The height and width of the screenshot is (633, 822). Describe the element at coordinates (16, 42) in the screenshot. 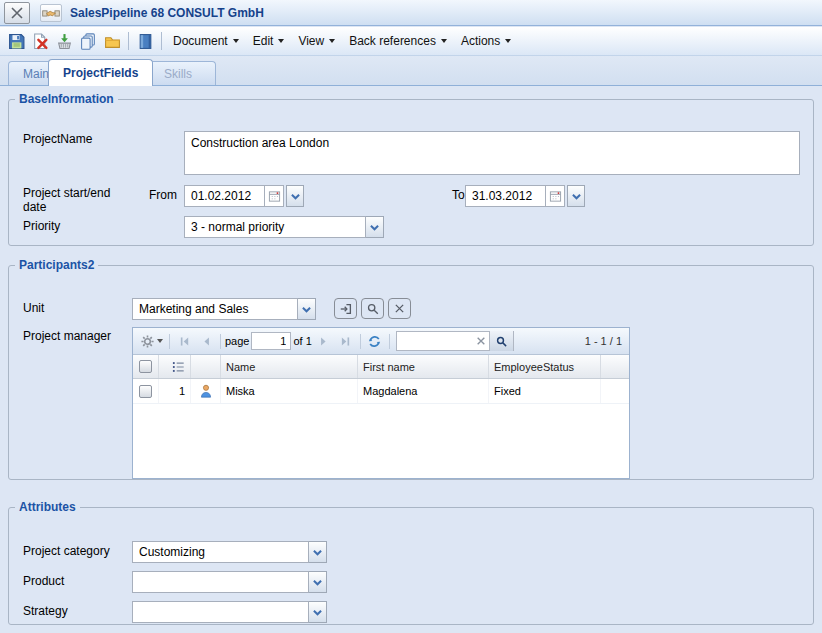

I see `save-icon` at that location.